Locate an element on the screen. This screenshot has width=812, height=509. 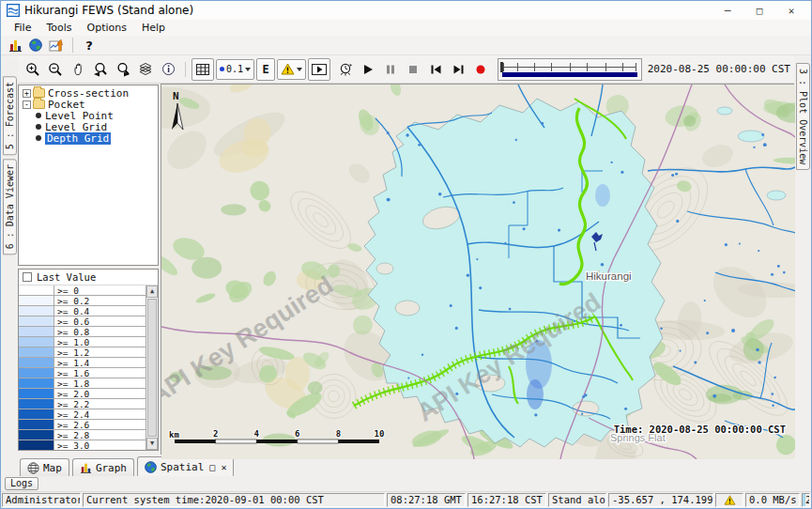
menu-help: Help is located at coordinates (154, 28).